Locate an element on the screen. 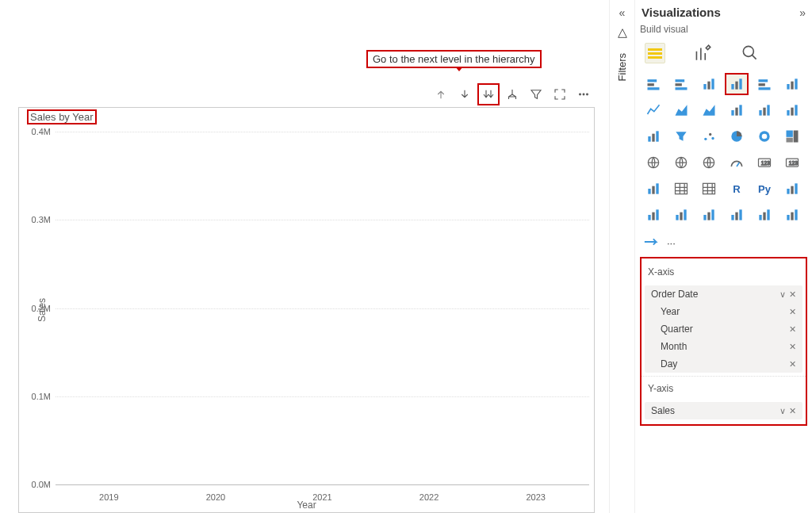 The width and height of the screenshot is (812, 513). viz-type-line-col-stack is located at coordinates (764, 110).